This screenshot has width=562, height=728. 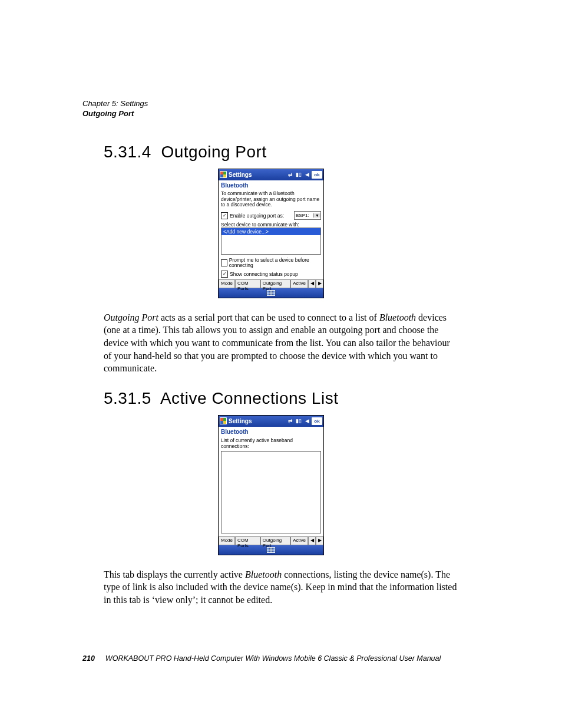 What do you see at coordinates (308, 216) in the screenshot?
I see `port-combo: BSP1: ▼` at bounding box center [308, 216].